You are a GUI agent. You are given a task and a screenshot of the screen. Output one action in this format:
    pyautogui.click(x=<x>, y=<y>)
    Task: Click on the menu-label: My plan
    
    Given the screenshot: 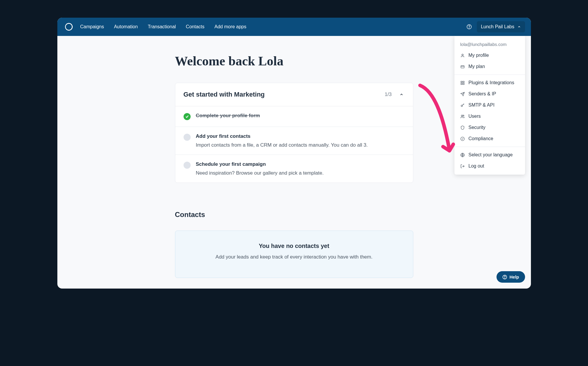 What is the action you would take?
    pyautogui.click(x=477, y=67)
    